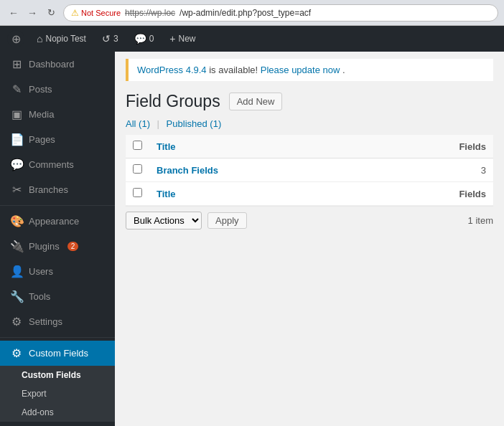 The height and width of the screenshot is (426, 504). Describe the element at coordinates (39, 39) in the screenshot. I see `home-icon: ⌂` at that location.